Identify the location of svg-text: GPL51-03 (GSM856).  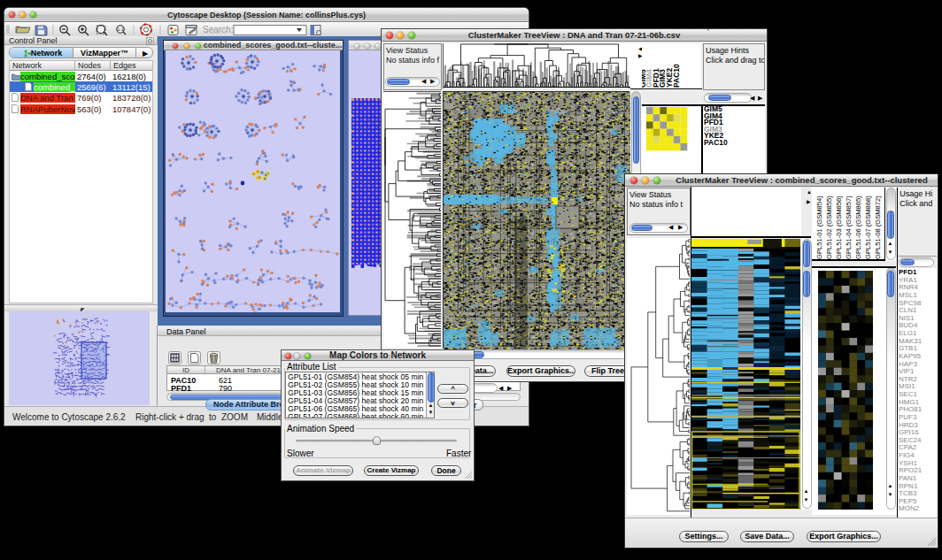
(839, 227).